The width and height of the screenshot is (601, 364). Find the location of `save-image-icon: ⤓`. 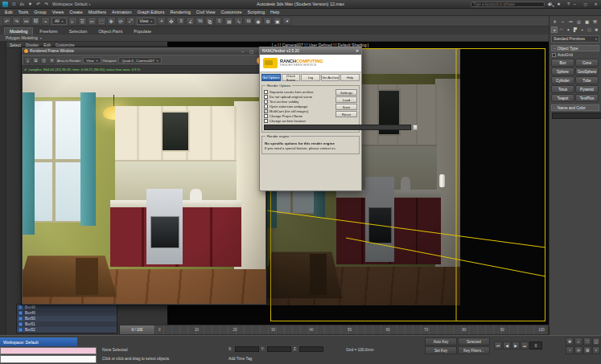

save-image-icon: ⤓ is located at coordinates (27, 61).